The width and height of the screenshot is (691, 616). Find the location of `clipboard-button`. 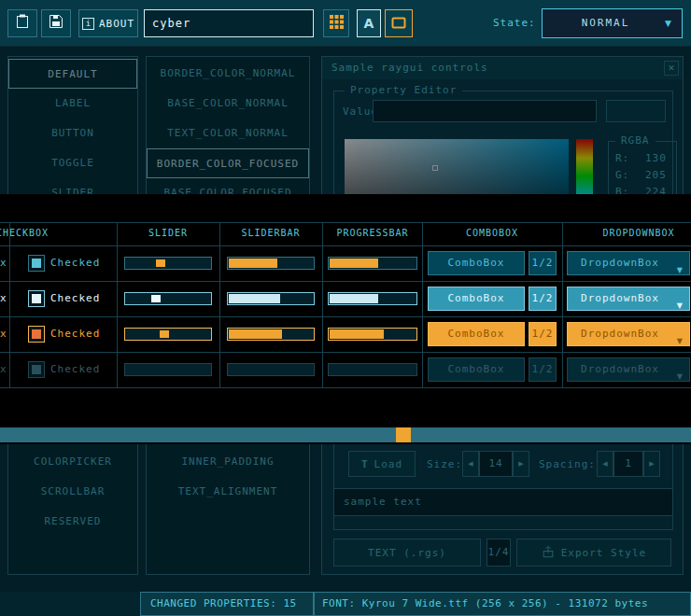

clipboard-button is located at coordinates (22, 23).